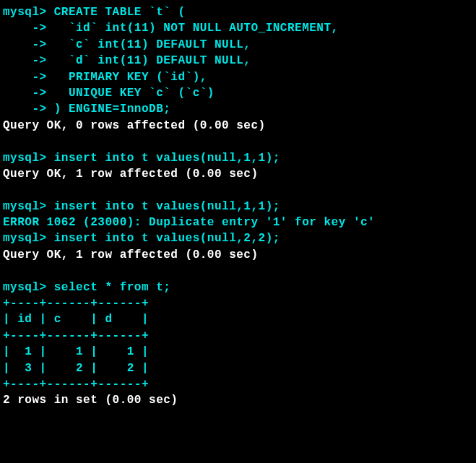 Image resolution: width=476 pixels, height=463 pixels. Describe the element at coordinates (238, 174) in the screenshot. I see `insert-1-result: Query OK, 1 row affected (0.00 sec)` at that location.